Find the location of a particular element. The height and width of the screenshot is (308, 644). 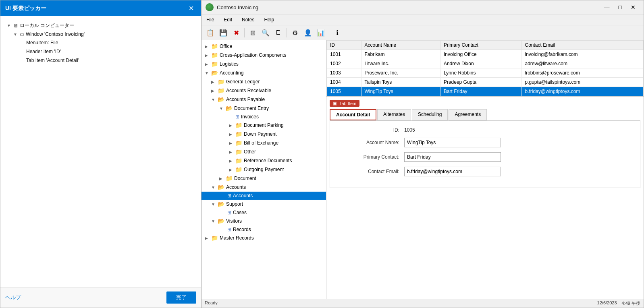

cell-email: invoicing@fabrikam.com is located at coordinates (583, 55).